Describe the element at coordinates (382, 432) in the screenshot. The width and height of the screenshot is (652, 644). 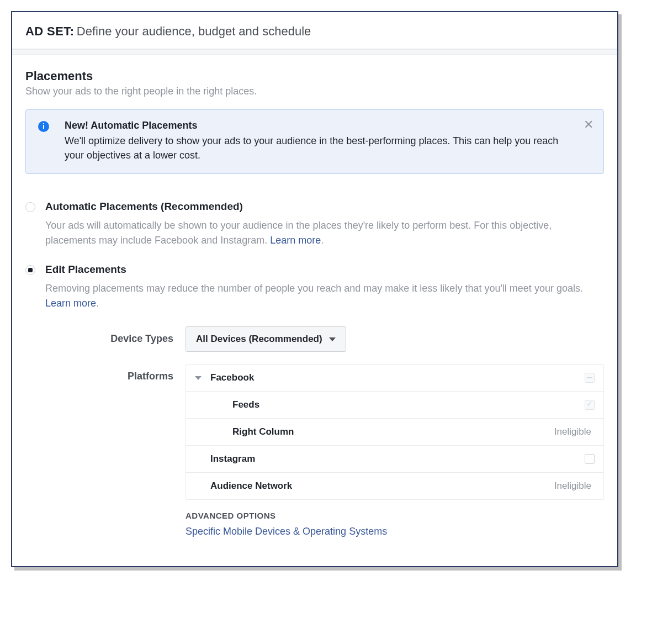
I see `platform-name: Right Column` at that location.